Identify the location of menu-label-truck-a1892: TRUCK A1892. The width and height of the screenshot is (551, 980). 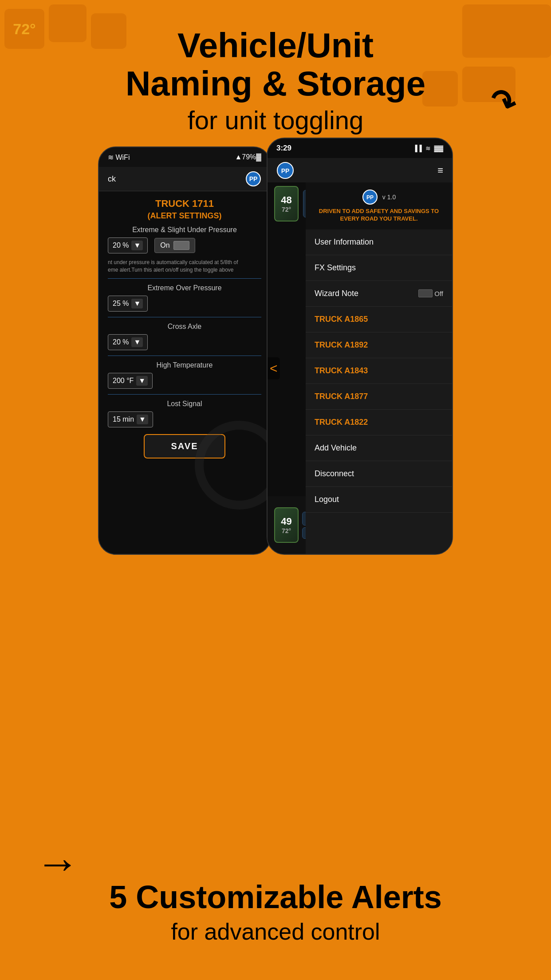
(341, 345).